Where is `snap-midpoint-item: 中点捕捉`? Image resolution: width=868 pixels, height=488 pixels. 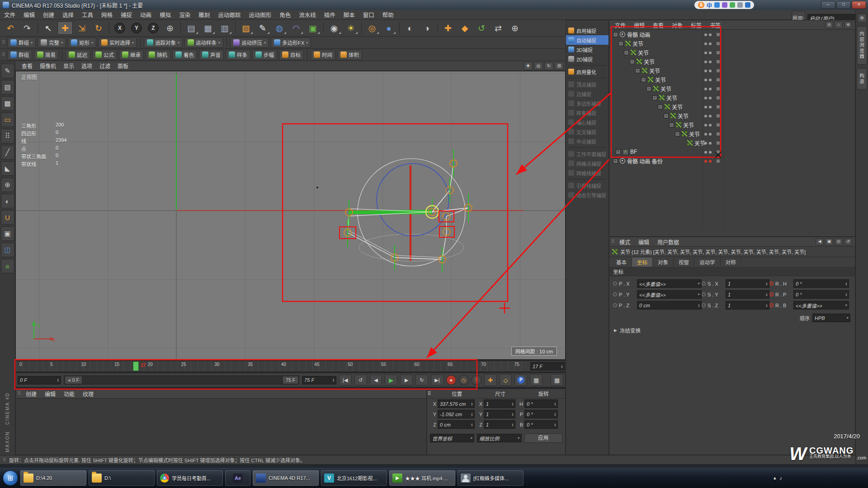 snap-midpoint-item: 中点捕捉 is located at coordinates (587, 141).